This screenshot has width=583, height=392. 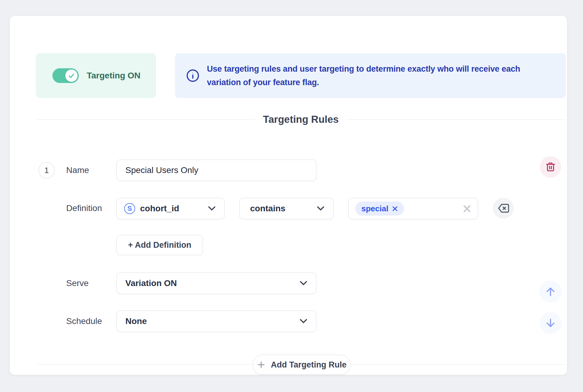 What do you see at coordinates (47, 170) in the screenshot?
I see `rule-number: 1` at bounding box center [47, 170].